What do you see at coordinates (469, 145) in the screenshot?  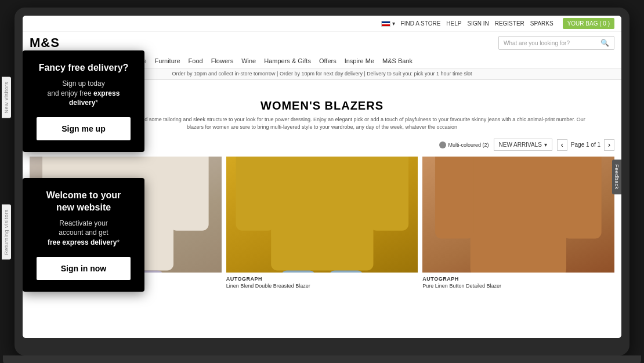 I see `color-filter-label: Multi-coloured (2)` at bounding box center [469, 145].